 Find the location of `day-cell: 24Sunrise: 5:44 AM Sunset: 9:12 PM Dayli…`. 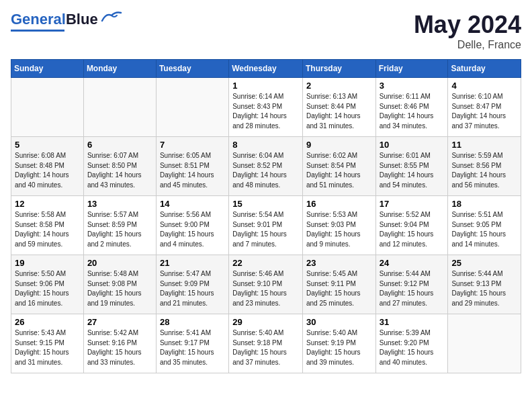

day-cell: 24Sunrise: 5:44 AM Sunset: 9:12 PM Dayli… is located at coordinates (412, 285).